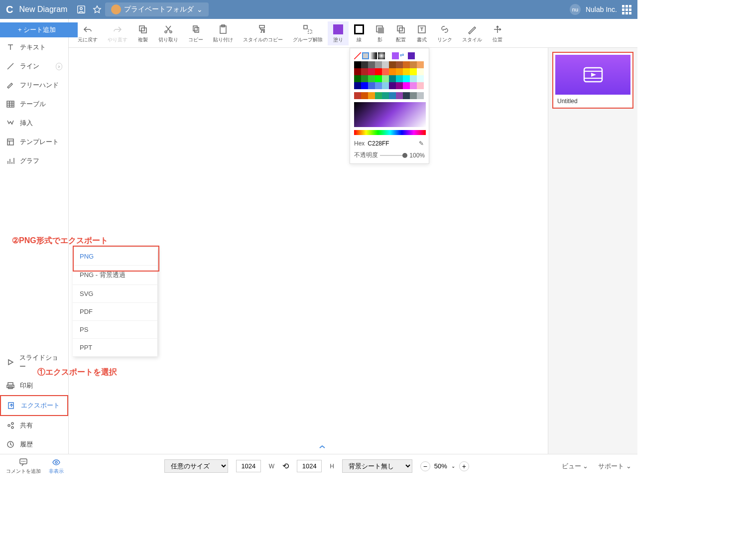 The width and height of the screenshot is (747, 560). I want to click on star-icon, so click(97, 9).